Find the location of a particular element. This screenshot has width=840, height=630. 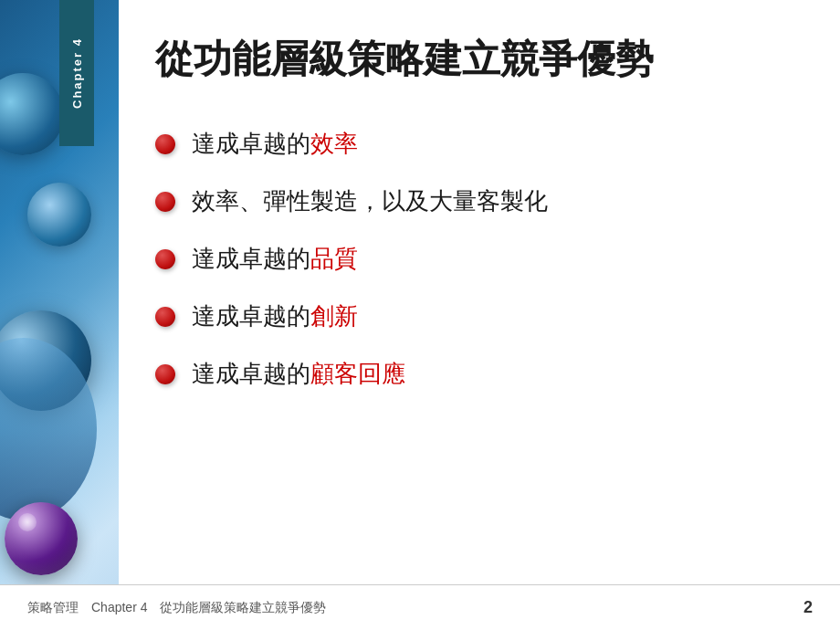

bullet-text: 達成卓越的效率 is located at coordinates (275, 144).